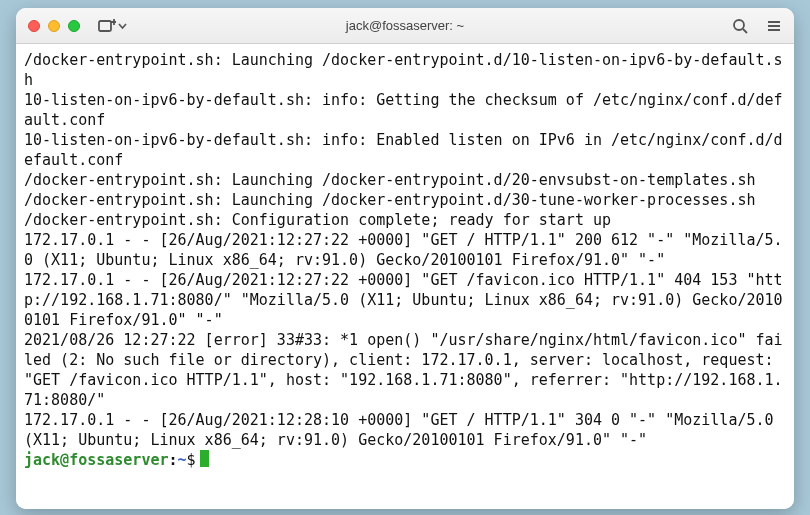  What do you see at coordinates (96, 460) in the screenshot?
I see `prompt-user-host: jack@fossaserver` at bounding box center [96, 460].